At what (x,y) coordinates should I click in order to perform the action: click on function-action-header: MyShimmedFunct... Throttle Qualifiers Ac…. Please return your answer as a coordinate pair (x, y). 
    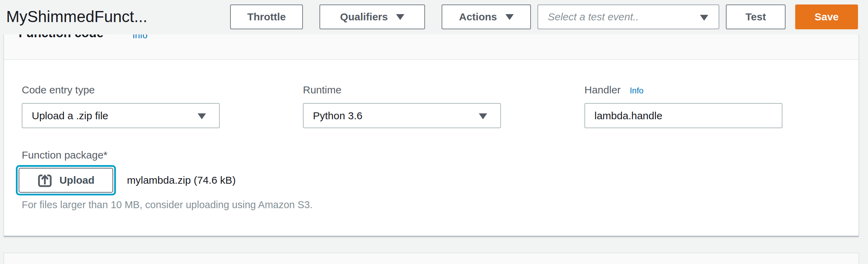
    Looking at the image, I should click on (434, 17).